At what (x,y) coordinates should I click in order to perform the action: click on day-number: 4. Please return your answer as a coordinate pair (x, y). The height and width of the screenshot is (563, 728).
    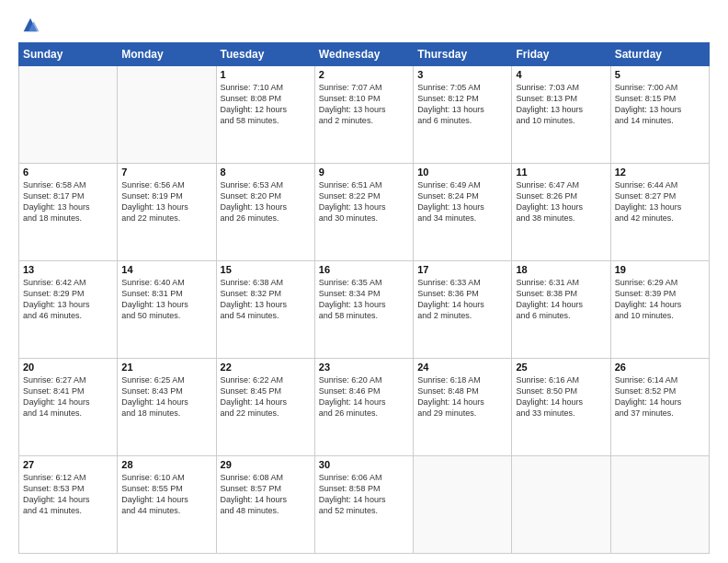
    Looking at the image, I should click on (561, 75).